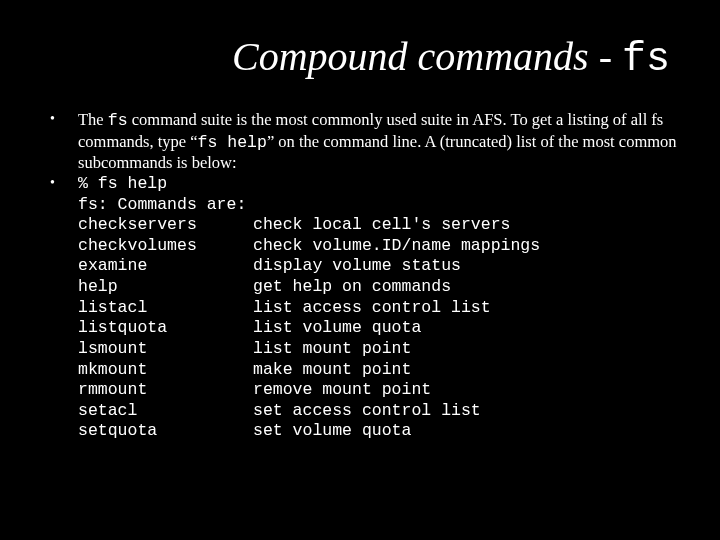  Describe the element at coordinates (166, 288) in the screenshot. I see `command-name: help` at that location.